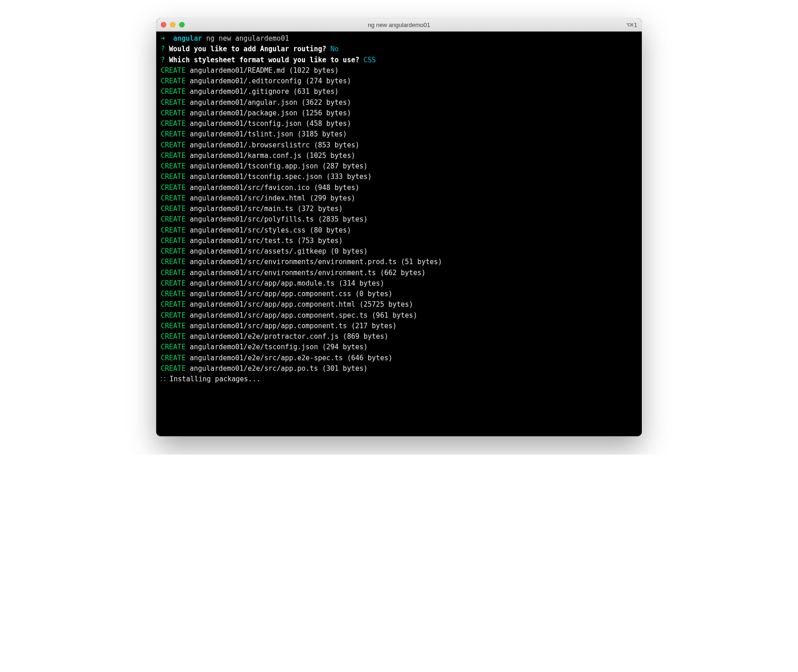 This screenshot has width=798, height=672. Describe the element at coordinates (246, 38) in the screenshot. I see `prompt-command: ng new angulardemo01` at that location.